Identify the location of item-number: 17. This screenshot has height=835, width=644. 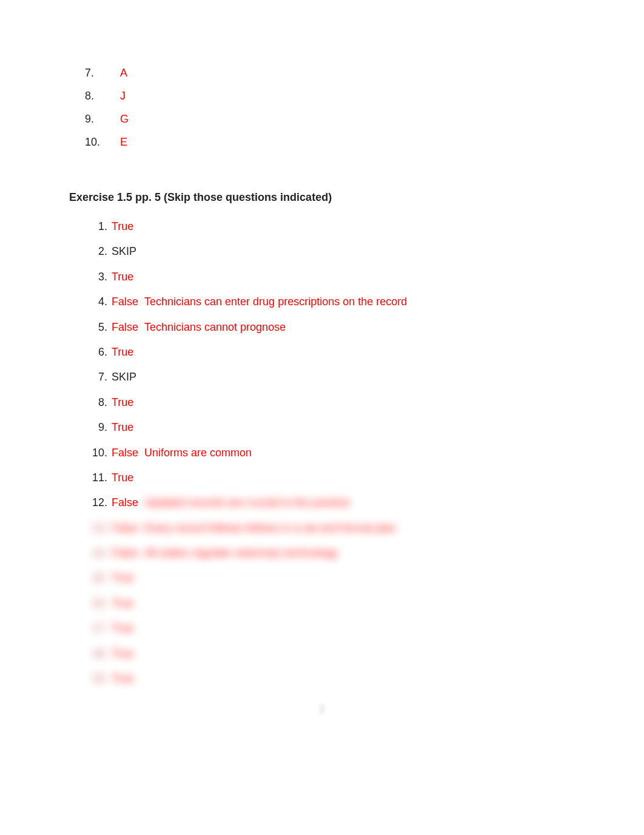
(95, 629).